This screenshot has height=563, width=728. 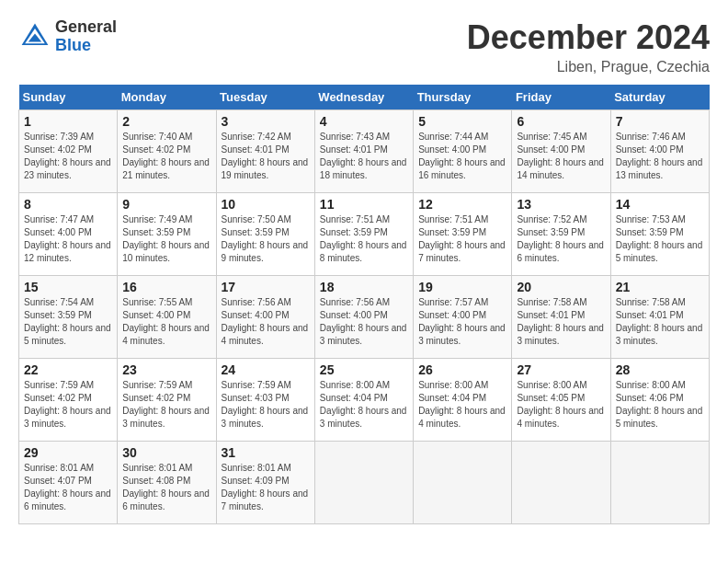 What do you see at coordinates (364, 287) in the screenshot?
I see `day-number: 18` at bounding box center [364, 287].